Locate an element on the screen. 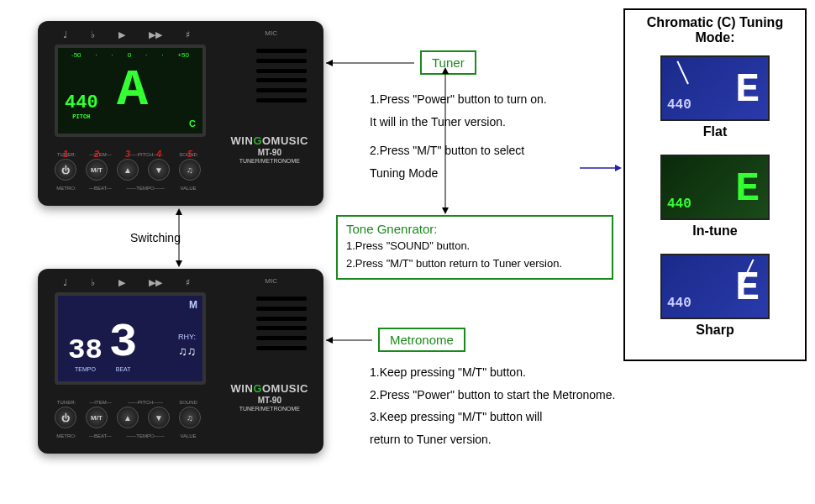  sound-button: ♫ is located at coordinates (190, 417).